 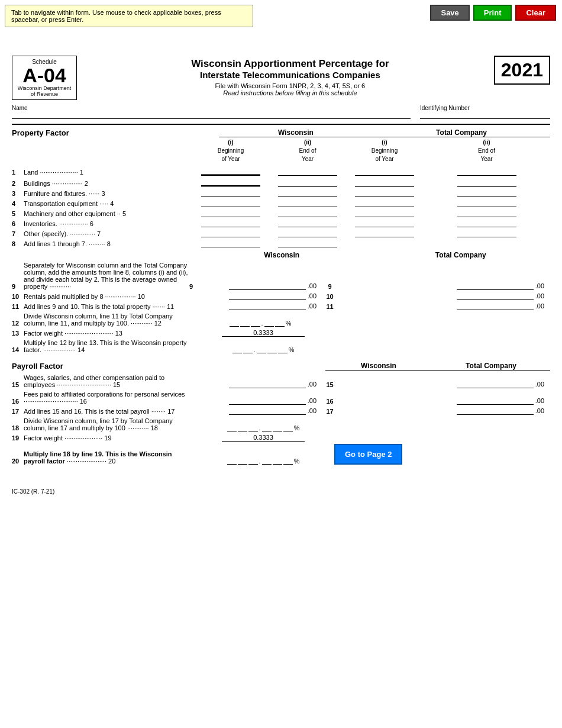 I want to click on line-13-desc: Factor weight ··························…, so click(x=106, y=333).